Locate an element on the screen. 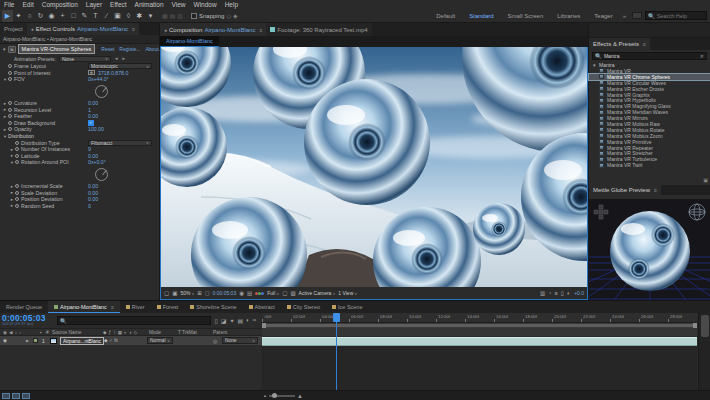 This screenshot has width=710, height=400. region-of-interest-icon: ▢ is located at coordinates (284, 293).